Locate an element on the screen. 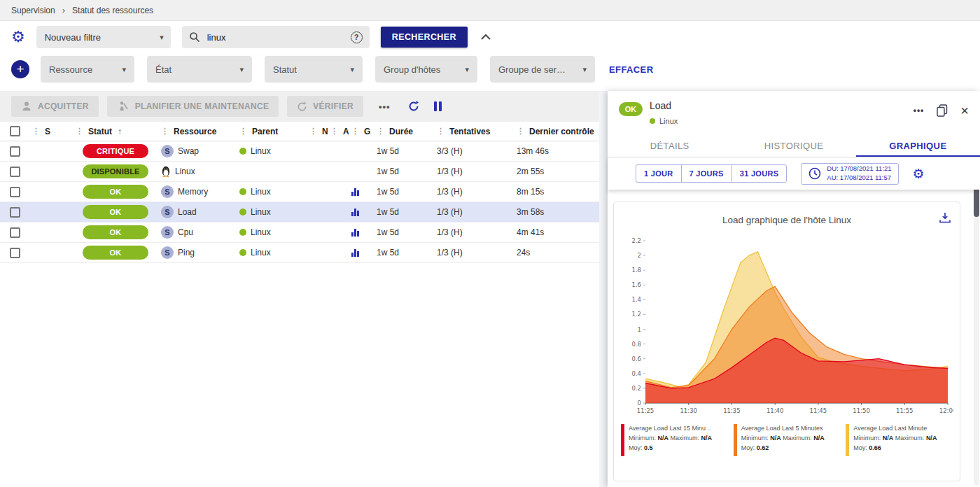 Image resolution: width=980 pixels, height=487 pixels. filter-dropdown-4: Group d'hôtes▾ is located at coordinates (426, 69).